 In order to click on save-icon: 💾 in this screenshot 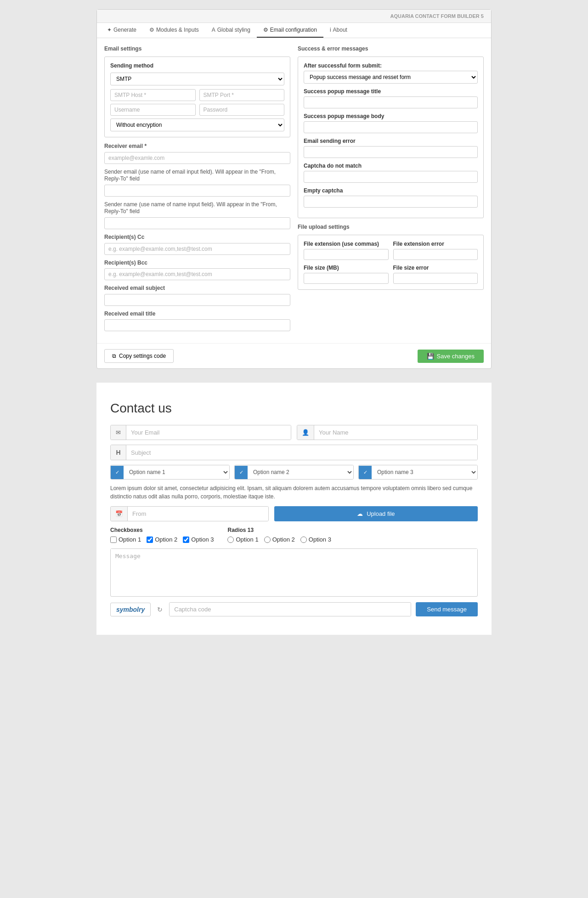, I will do `click(430, 356)`.